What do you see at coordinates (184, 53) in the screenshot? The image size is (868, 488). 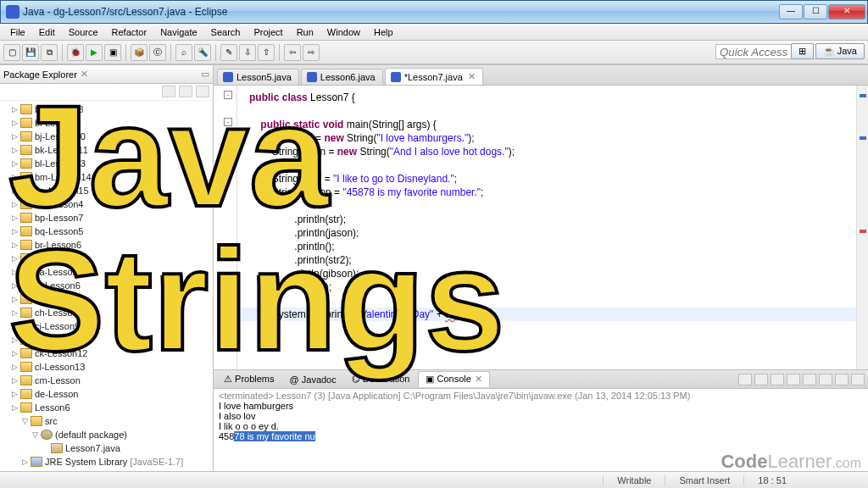 I see `open-type-button: ⌕` at bounding box center [184, 53].